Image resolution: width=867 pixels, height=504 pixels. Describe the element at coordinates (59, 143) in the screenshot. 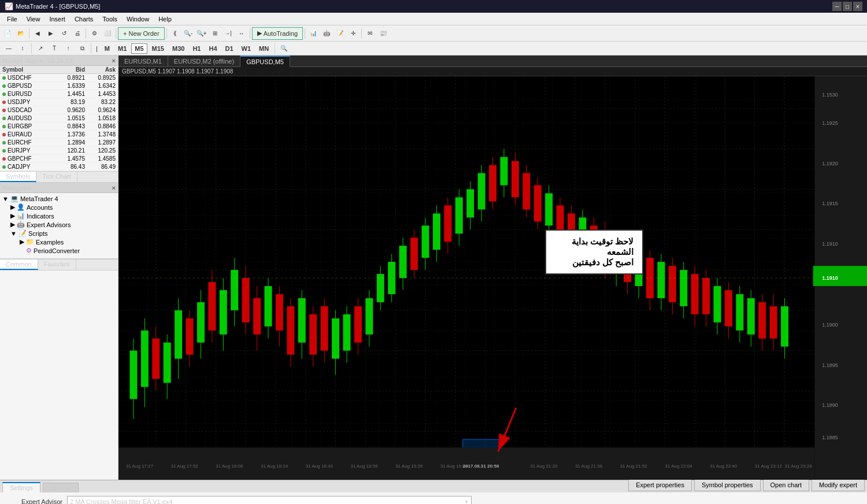

I see `list-item: EURCHF 1.28941.2897` at that location.